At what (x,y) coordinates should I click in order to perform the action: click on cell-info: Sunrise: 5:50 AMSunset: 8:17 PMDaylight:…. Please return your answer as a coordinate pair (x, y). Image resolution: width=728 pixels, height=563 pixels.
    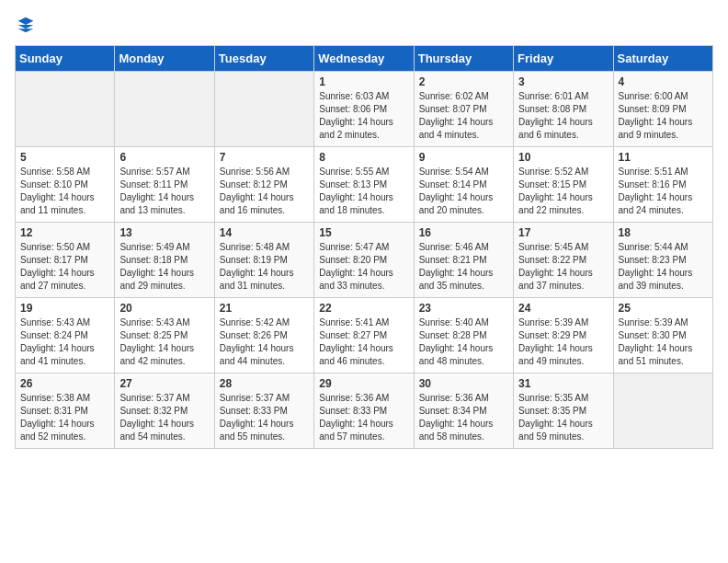
    Looking at the image, I should click on (64, 267).